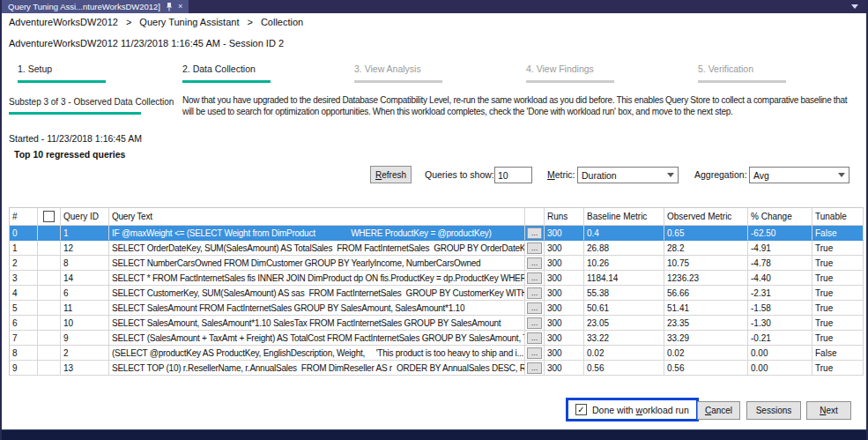  What do you see at coordinates (437, 249) in the screenshot?
I see `query-row: 112SELECT OrderDateKey, SUM(SalesAmount)…` at bounding box center [437, 249].